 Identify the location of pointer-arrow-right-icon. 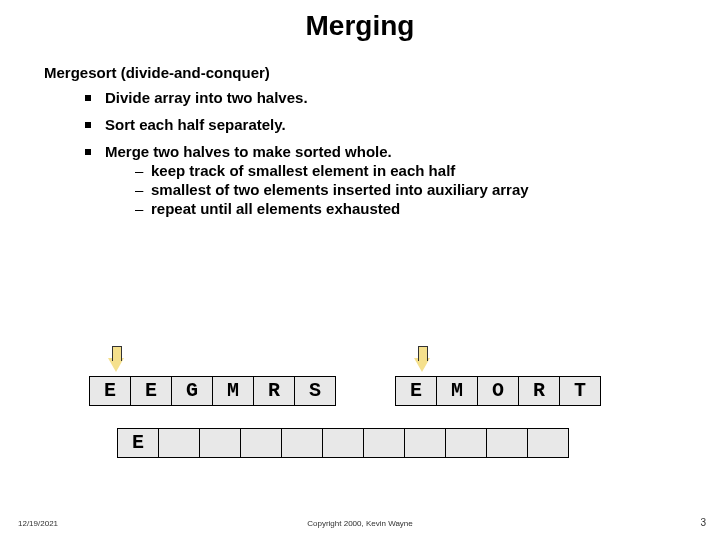
(422, 365).